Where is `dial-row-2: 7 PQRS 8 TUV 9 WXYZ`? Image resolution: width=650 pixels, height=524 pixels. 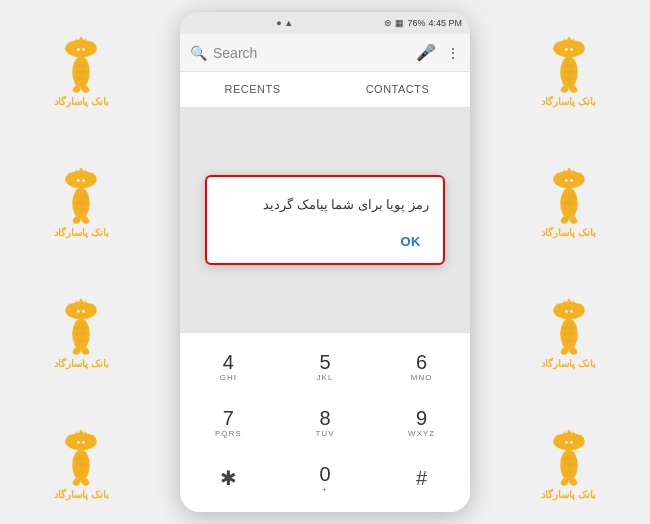
dial-row-2: 7 PQRS 8 TUV 9 WXYZ is located at coordinates (325, 423).